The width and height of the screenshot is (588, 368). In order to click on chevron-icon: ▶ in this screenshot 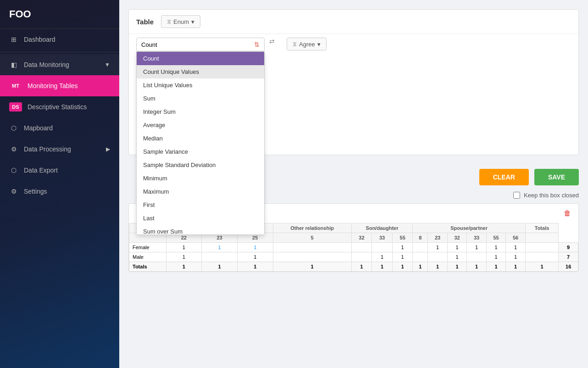, I will do `click(108, 149)`.